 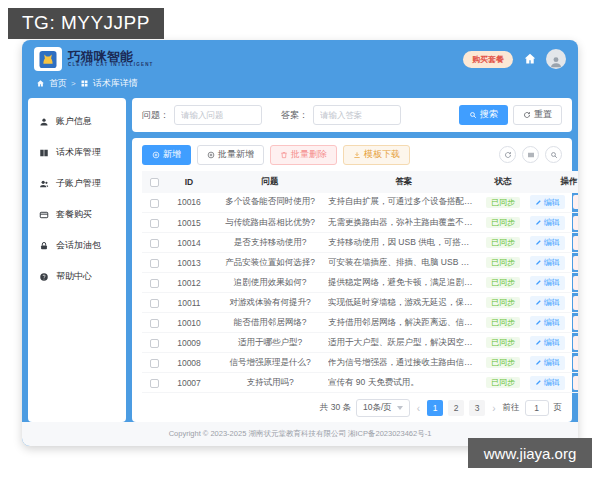 What do you see at coordinates (404, 263) in the screenshot?
I see `row-answer: 可安装在墙插座、排插、电脑 USB 接口等位...` at bounding box center [404, 263].